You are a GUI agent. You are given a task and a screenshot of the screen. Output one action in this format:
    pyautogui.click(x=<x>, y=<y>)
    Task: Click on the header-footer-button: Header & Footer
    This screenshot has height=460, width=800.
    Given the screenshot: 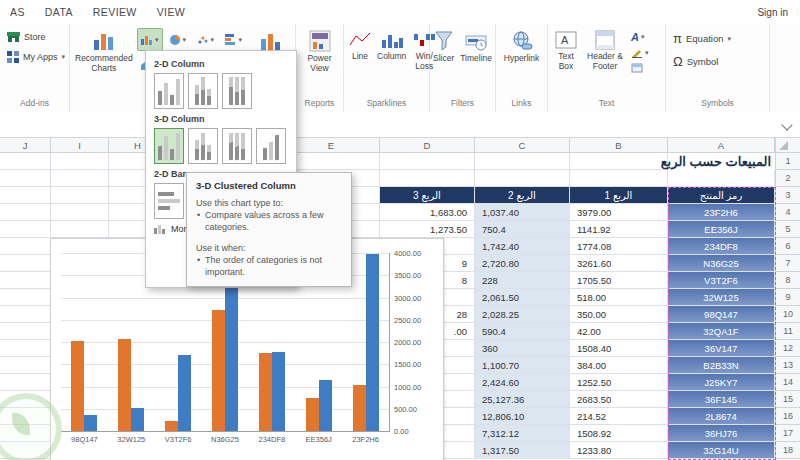 What is the action you would take?
    pyautogui.click(x=605, y=50)
    